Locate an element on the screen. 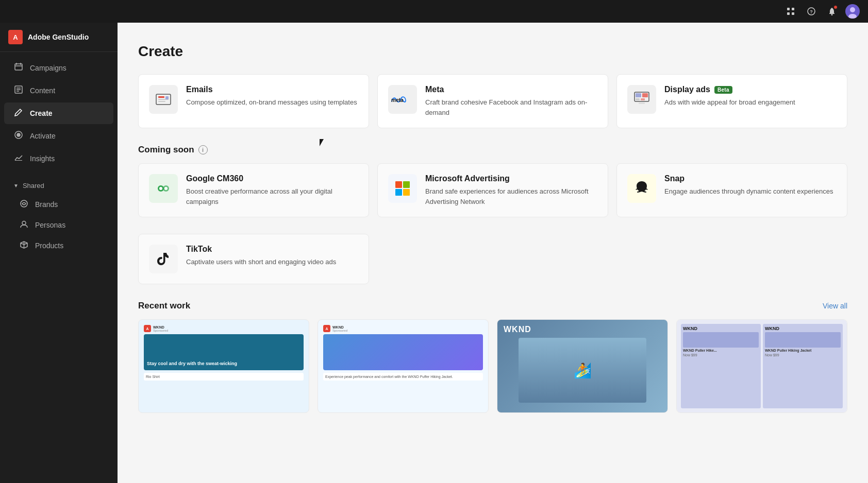 This screenshot has width=868, height=483. campaigns-icon is located at coordinates (19, 68).